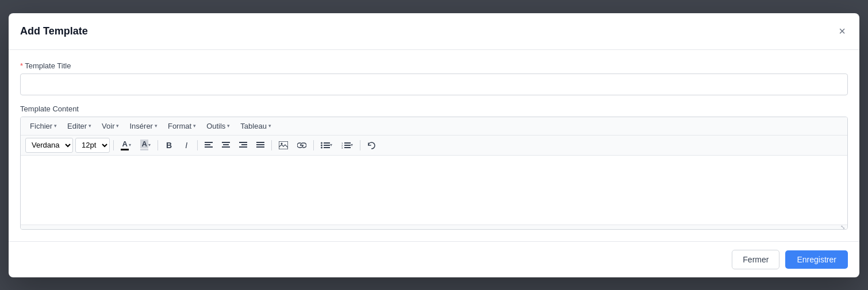  What do you see at coordinates (243, 145) in the screenshot?
I see `align-right-button` at bounding box center [243, 145].